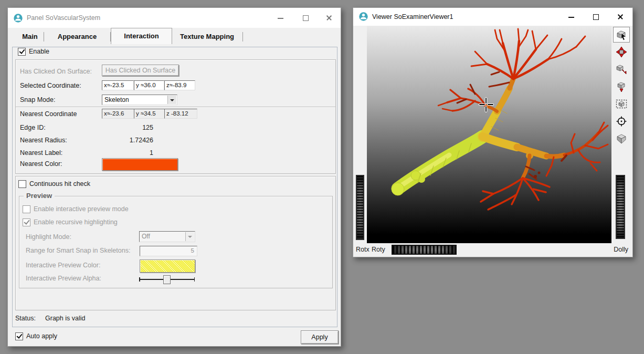 The width and height of the screenshot is (644, 354). I want to click on interactive-preview-mode-checkbox, so click(26, 209).